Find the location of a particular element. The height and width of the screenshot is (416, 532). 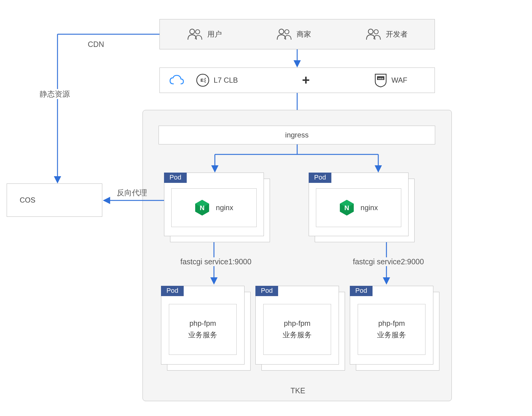

phpfpm-inner-2: php-fpm 业务服务 is located at coordinates (297, 329).